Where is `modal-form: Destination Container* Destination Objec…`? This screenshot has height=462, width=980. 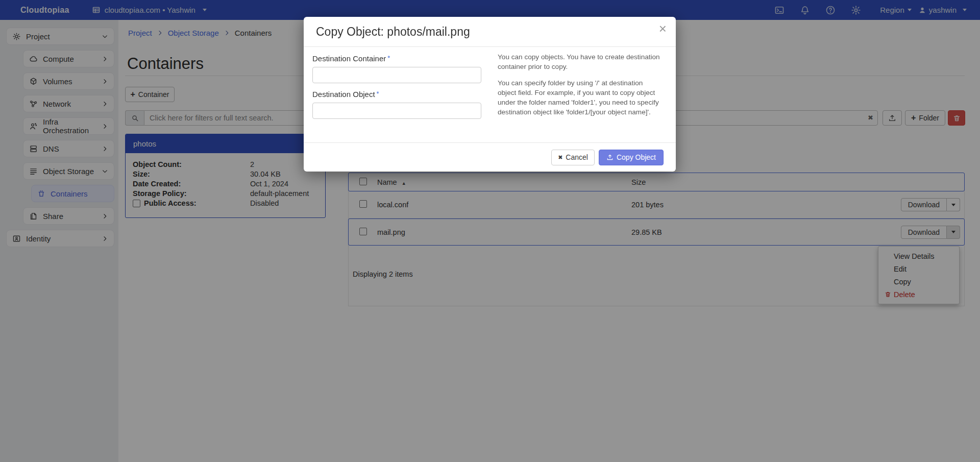
modal-form: Destination Container* Destination Objec… is located at coordinates (397, 90).